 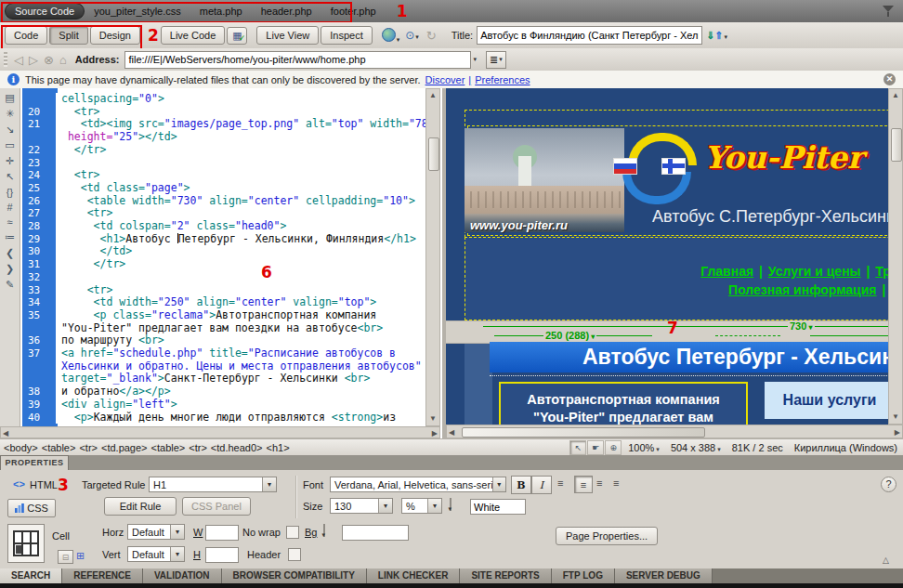 What do you see at coordinates (418, 485) in the screenshot?
I see `font-dropdown: Verdana, Arial, Helvetica, sans-serif▾` at bounding box center [418, 485].